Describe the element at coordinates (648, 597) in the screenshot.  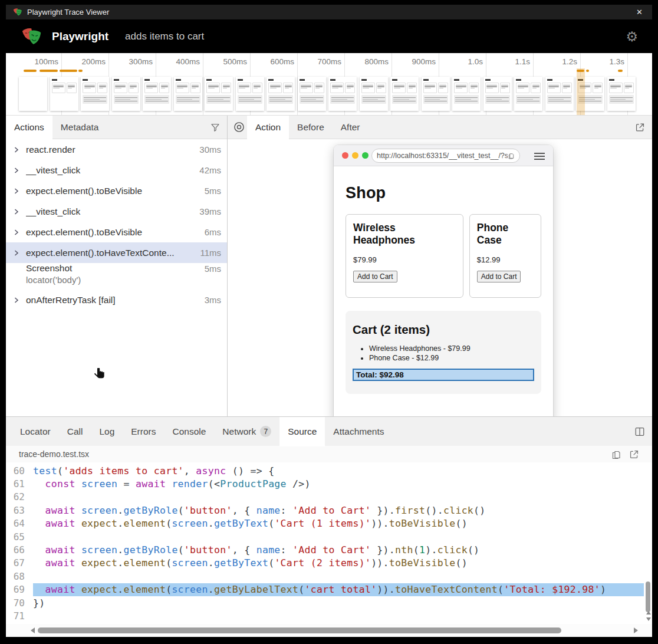
I see `vertical-scrollbar-thumb` at that location.